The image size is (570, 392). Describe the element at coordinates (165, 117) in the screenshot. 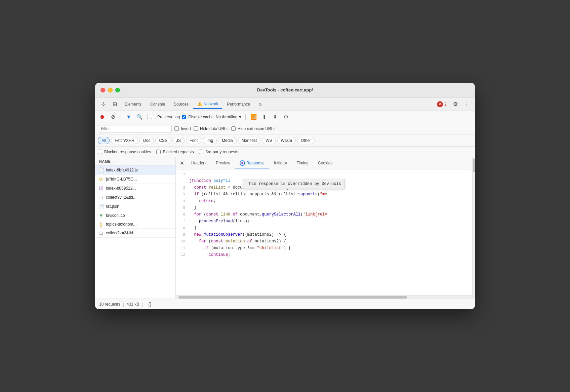

I see `preserve-log-checkbox: Preserve log` at that location.